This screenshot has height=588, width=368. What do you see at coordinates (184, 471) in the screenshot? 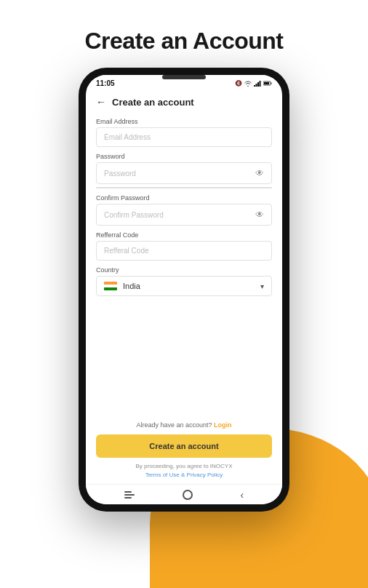
I see `terms-text: By proceeding, you agree to INOCYX Terms…` at bounding box center [184, 471].